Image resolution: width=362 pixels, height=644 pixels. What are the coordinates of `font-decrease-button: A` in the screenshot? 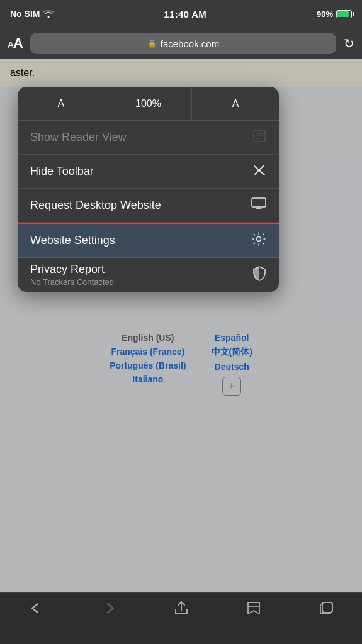 It's located at (61, 103).